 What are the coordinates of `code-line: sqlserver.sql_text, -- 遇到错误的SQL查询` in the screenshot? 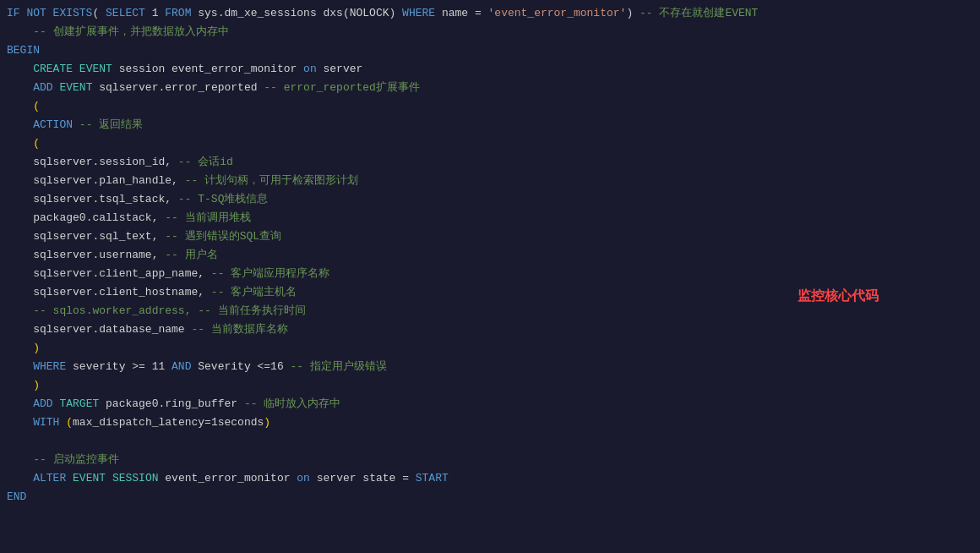 It's located at (490, 238).